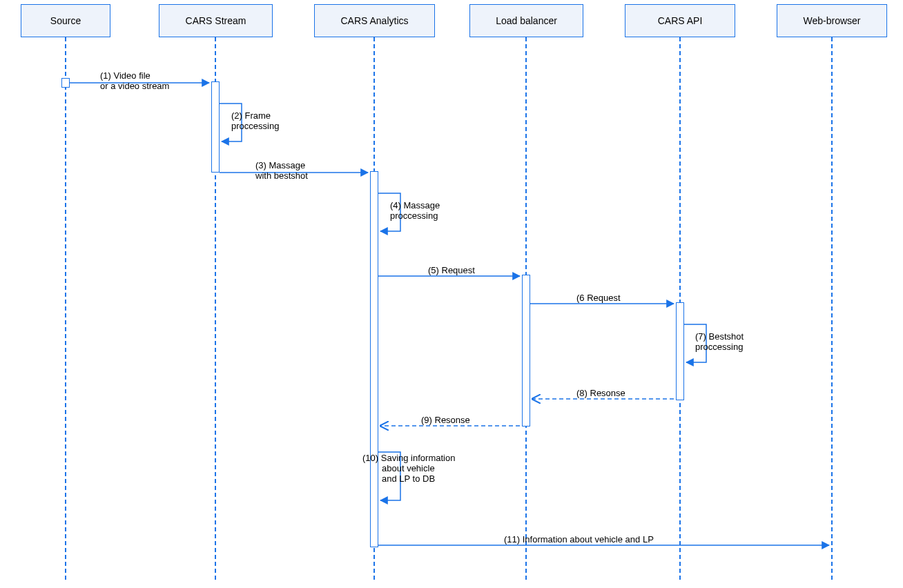  Describe the element at coordinates (374, 359) in the screenshot. I see `activation-cars-analytics` at that location.